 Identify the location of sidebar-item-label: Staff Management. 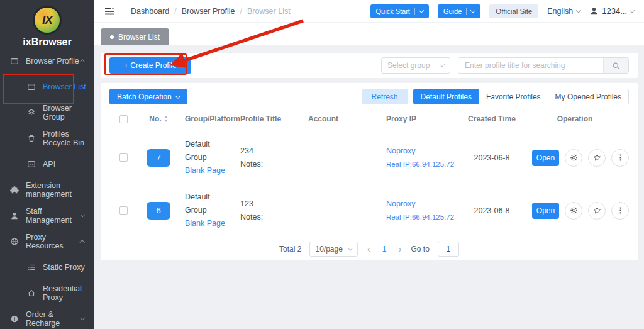
(53, 216).